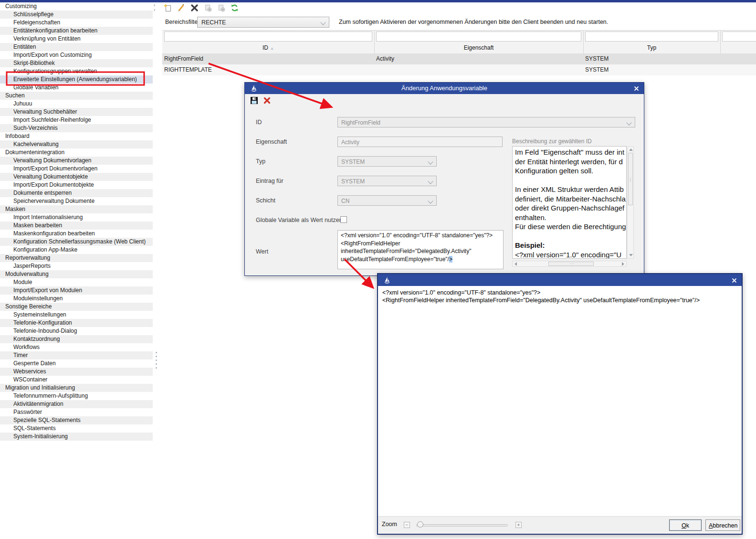  I want to click on dialog1-close-icon, so click(636, 88).